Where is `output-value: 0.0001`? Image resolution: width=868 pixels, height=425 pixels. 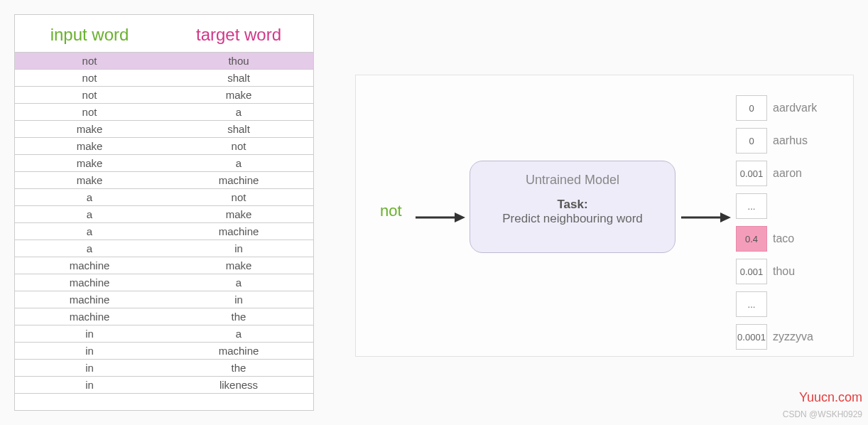 output-value: 0.0001 is located at coordinates (752, 337).